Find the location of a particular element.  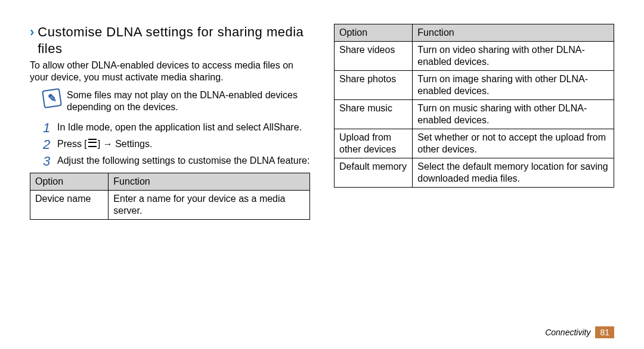

table-row: Upload from other devices Set whether or… is located at coordinates (475, 144).